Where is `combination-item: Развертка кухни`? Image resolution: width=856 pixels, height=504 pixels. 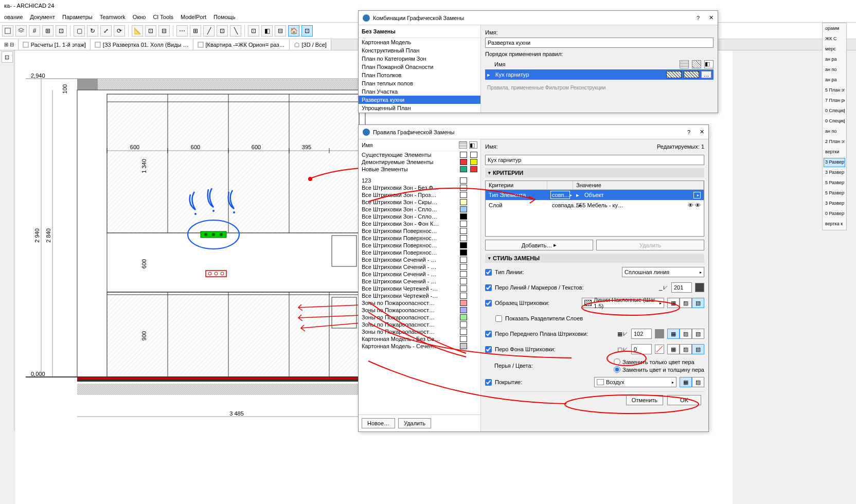
combination-item: Развертка кухни is located at coordinates (420, 100).